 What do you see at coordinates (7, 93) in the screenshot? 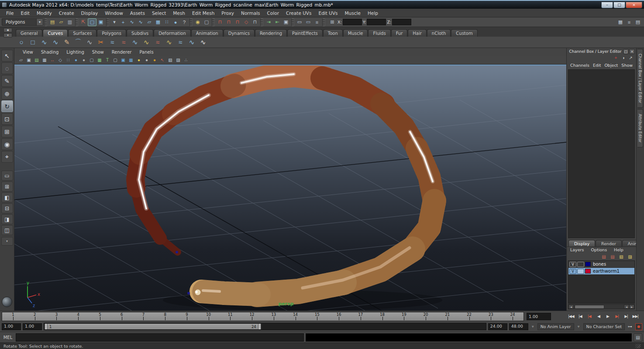
I see `move-tool-button: ⊕` at bounding box center [7, 93].